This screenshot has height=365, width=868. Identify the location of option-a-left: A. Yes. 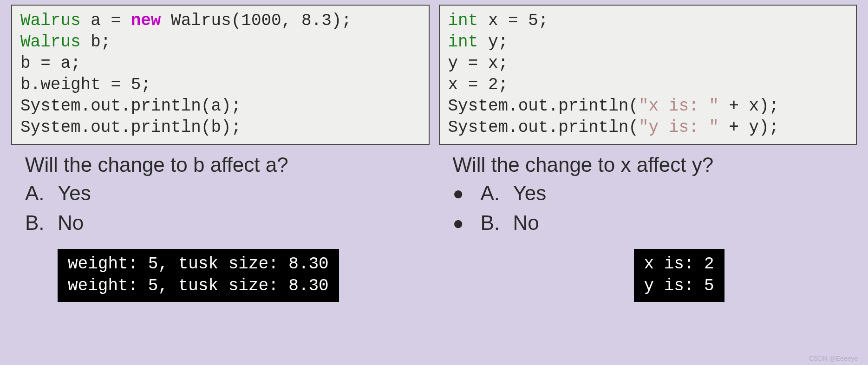
(228, 193).